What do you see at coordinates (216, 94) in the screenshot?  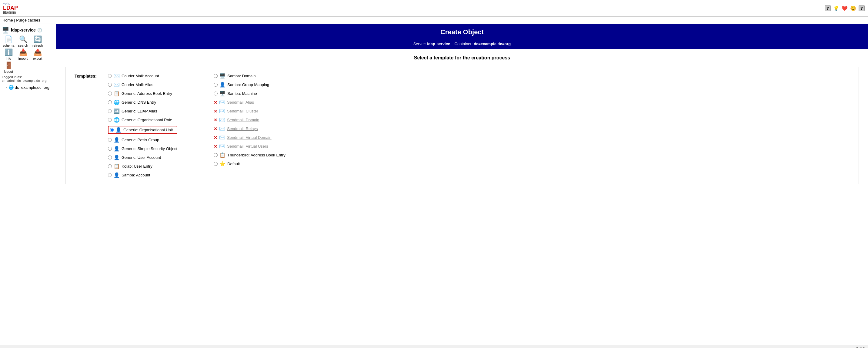 I see `samba-machine-radio` at bounding box center [216, 94].